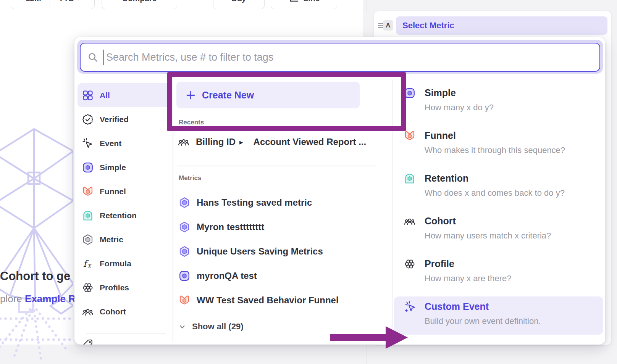 The height and width of the screenshot is (364, 617). Describe the element at coordinates (312, 2) in the screenshot. I see `chart-type-label: Line` at that location.